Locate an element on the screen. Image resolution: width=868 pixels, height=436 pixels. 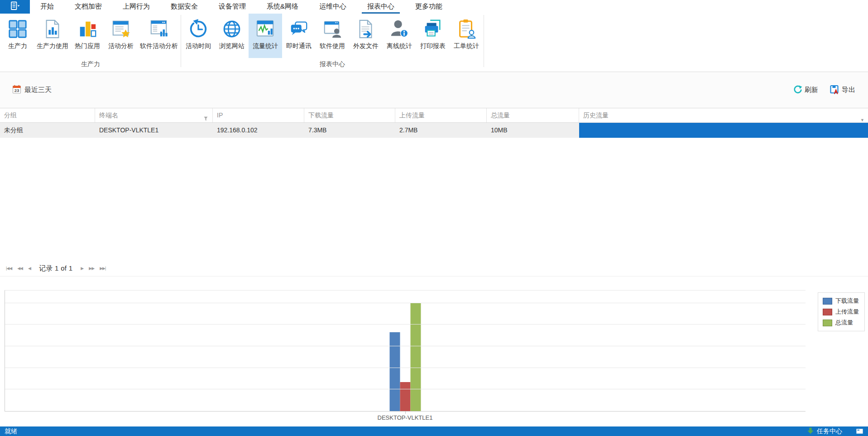
task-center-button: 任务中心 is located at coordinates (825, 431).